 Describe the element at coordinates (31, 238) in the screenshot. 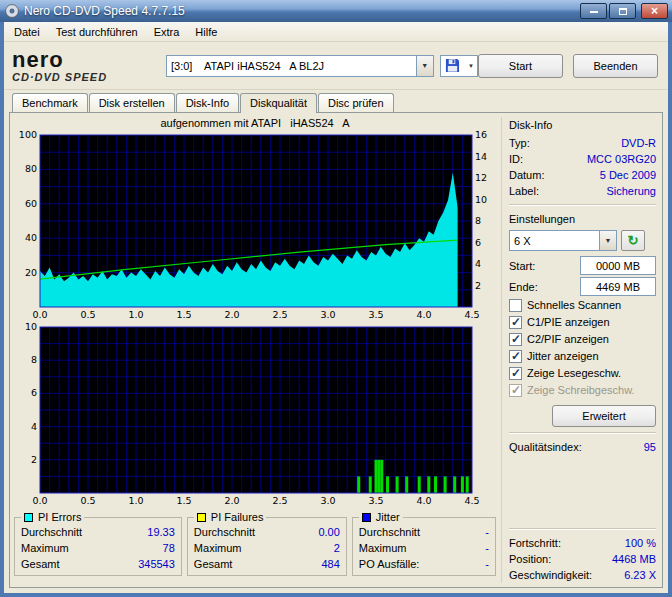

I see `svg-text: 40` at that location.